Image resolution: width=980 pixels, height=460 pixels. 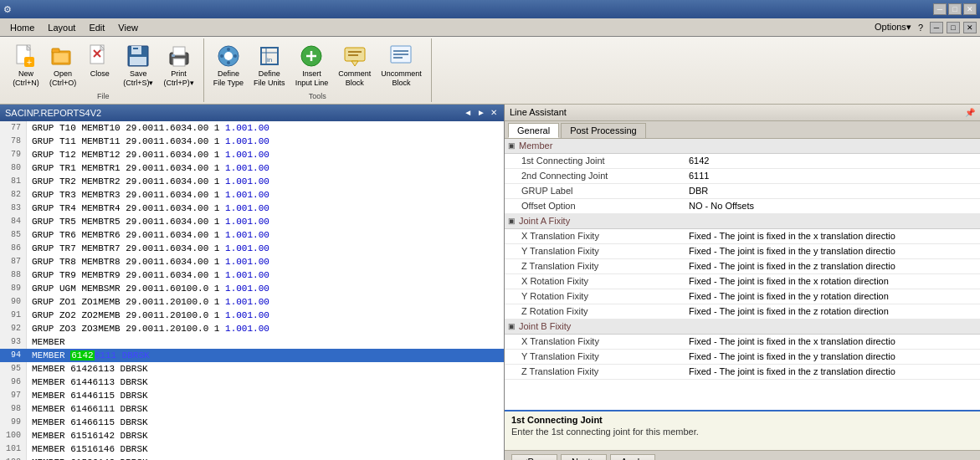 What do you see at coordinates (252, 302) in the screenshot?
I see `code-line-90: 90GRUP ZO1 ZO1MEMB 29.0011.20100.0 1 1.0…` at bounding box center [252, 302].